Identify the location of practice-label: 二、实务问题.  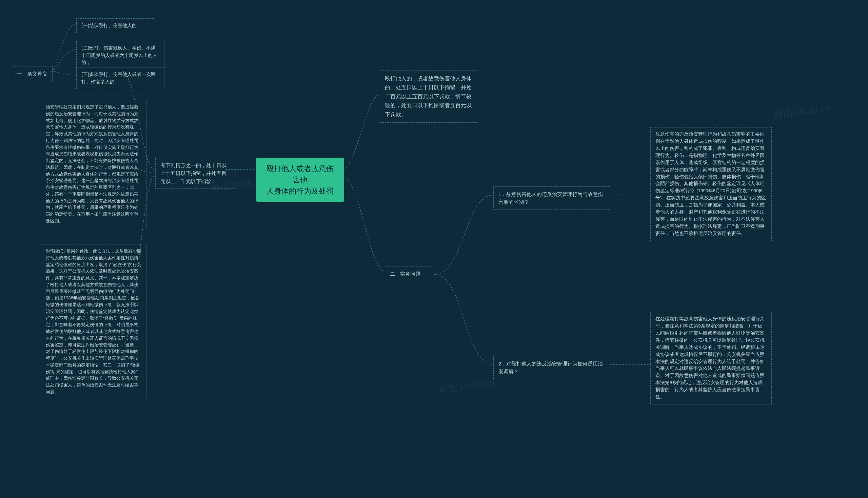
(408, 274).